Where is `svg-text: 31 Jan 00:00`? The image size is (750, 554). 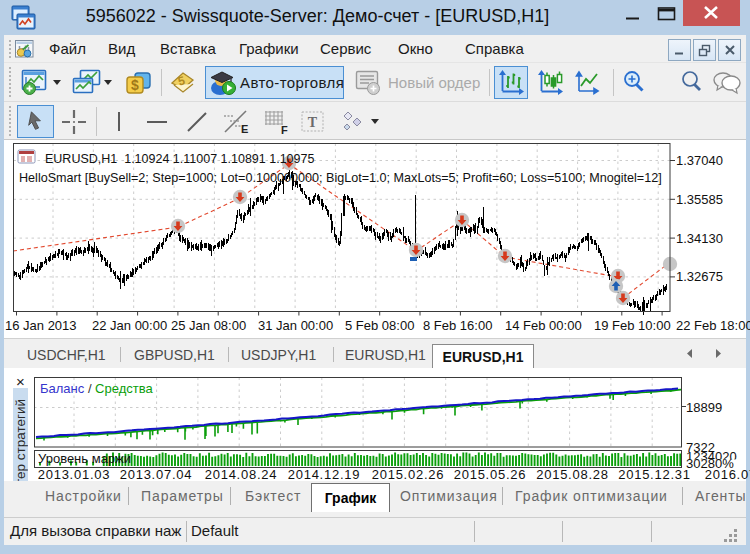
svg-text: 31 Jan 00:00 is located at coordinates (296, 326).